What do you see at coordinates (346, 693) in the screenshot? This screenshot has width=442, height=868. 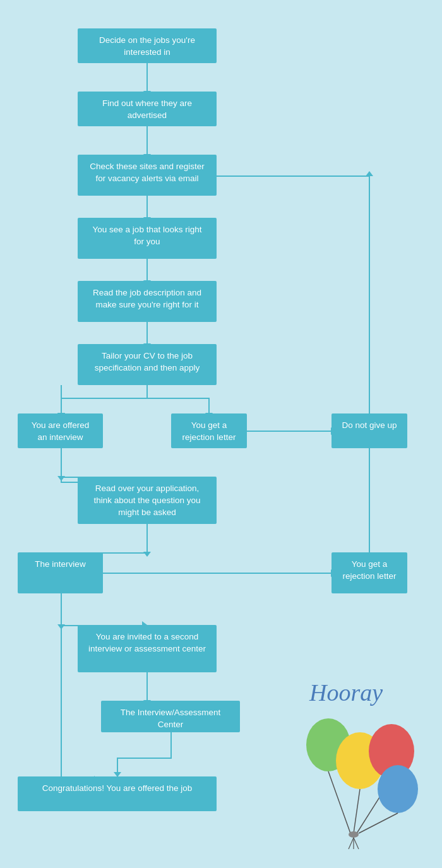 I see `hooray-text: Hooray` at bounding box center [346, 693].